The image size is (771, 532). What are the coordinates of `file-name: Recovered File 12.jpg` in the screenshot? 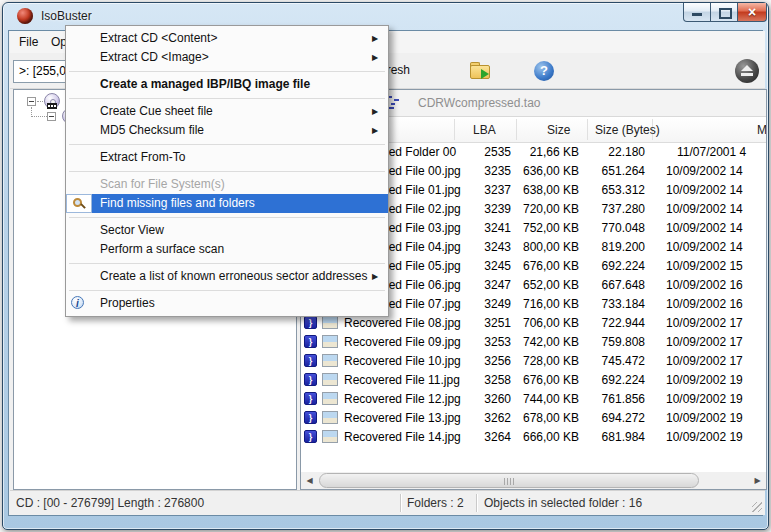 It's located at (402, 399).